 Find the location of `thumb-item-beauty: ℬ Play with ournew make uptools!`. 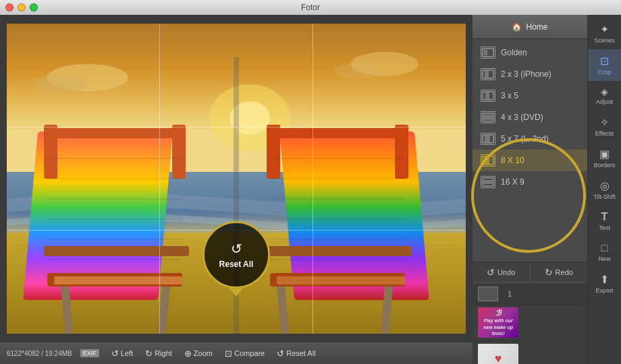

thumb-item-beauty: ℬ Play with ournew make uptools! is located at coordinates (530, 323).